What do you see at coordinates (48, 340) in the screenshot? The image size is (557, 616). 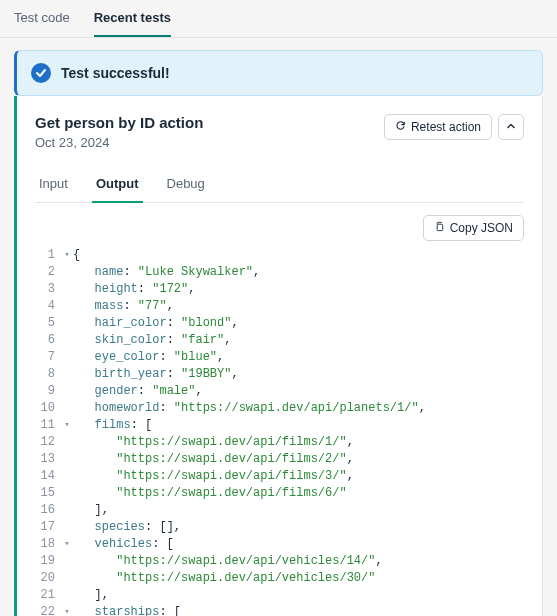 I see `line-number: 6` at bounding box center [48, 340].